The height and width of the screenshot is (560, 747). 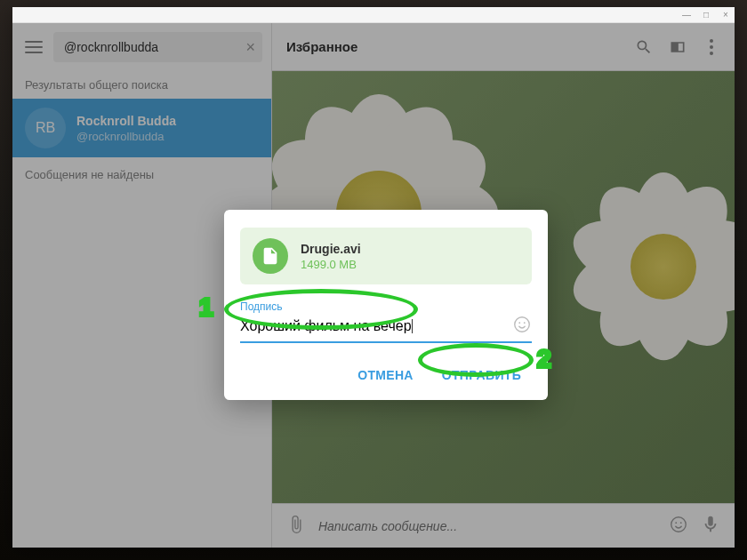 I want to click on window-titlebar: — □ ×, so click(x=374, y=15).